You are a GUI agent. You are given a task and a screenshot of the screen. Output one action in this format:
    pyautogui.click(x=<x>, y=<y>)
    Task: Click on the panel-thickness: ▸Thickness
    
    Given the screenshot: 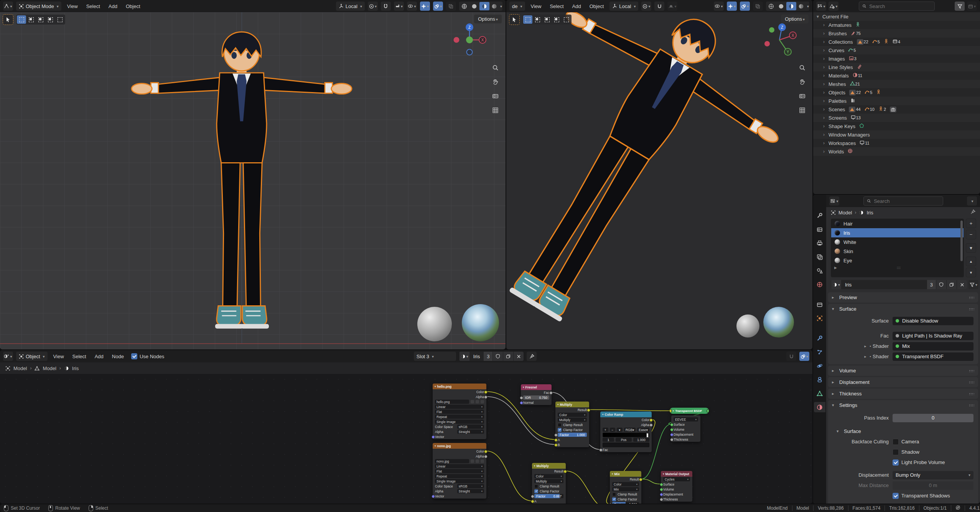 What is the action you would take?
    pyautogui.click(x=903, y=393)
    